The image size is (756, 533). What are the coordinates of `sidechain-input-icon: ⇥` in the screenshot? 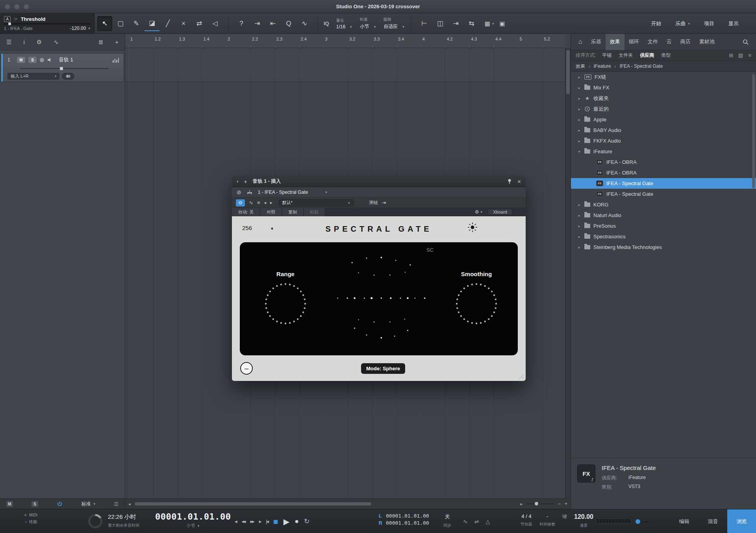 It's located at (384, 202).